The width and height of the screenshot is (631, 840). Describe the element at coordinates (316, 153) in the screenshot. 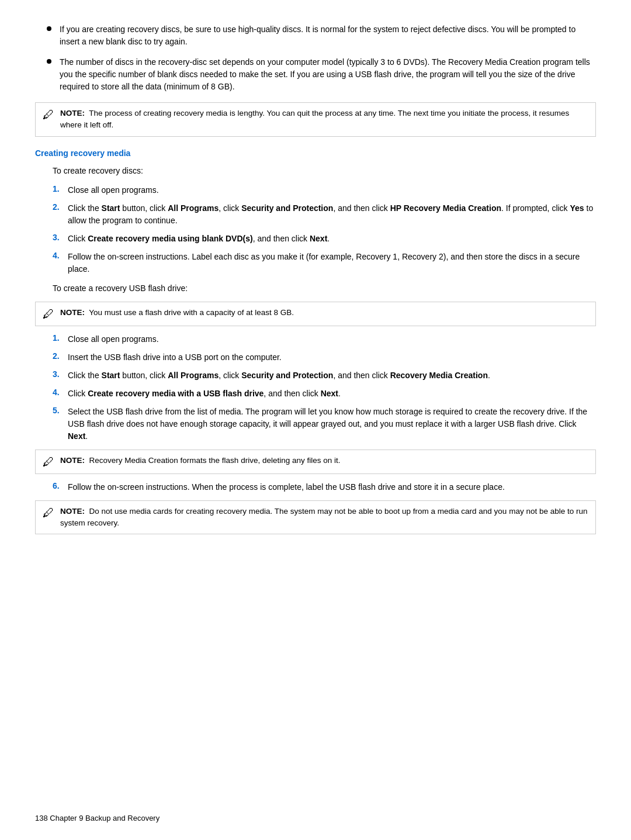

I see `section-heading: Creating recovery media` at that location.